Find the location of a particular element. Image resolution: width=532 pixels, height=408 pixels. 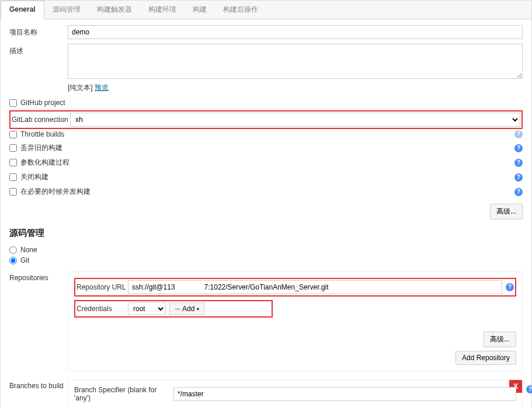

add-credentials-button: ⊸ Add ▾ is located at coordinates (187, 309).